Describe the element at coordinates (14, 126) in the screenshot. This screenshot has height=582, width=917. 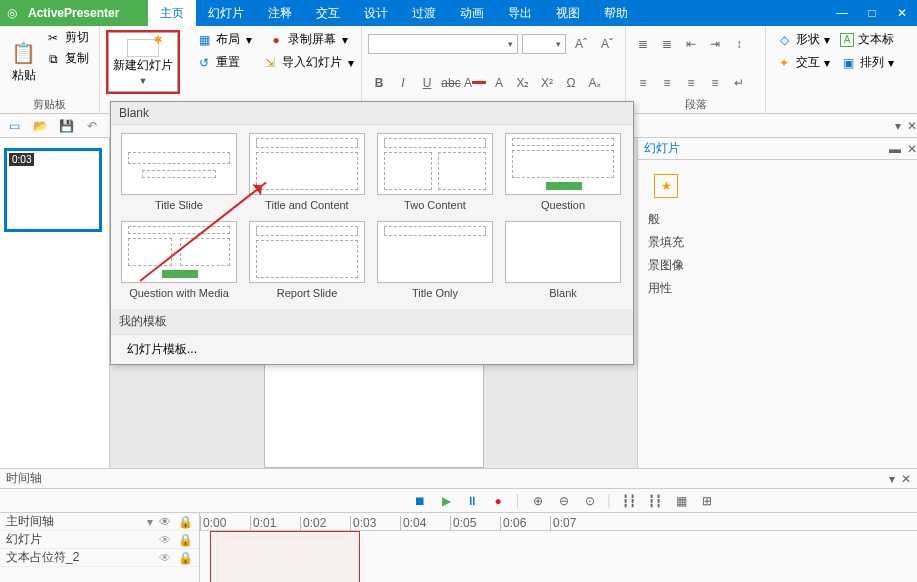
I see `new-file-button: ▭` at that location.